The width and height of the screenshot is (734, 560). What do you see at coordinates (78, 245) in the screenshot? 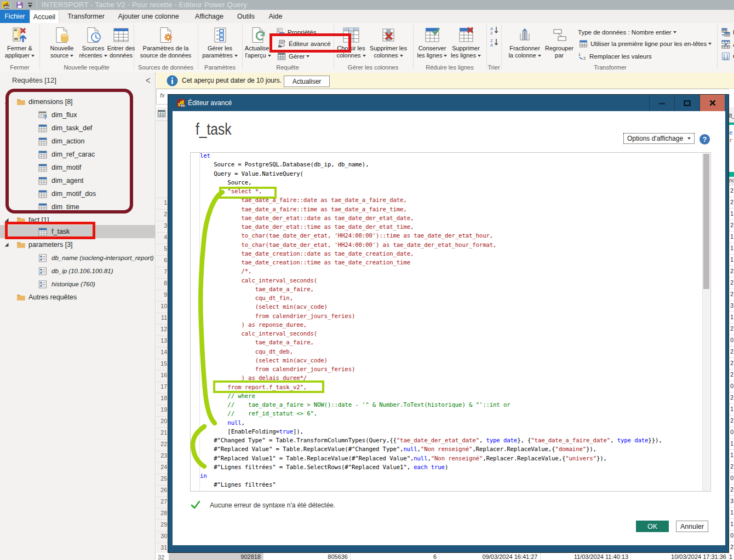
I see `sidebar-item-parameters-3: parameters [3]` at bounding box center [78, 245].